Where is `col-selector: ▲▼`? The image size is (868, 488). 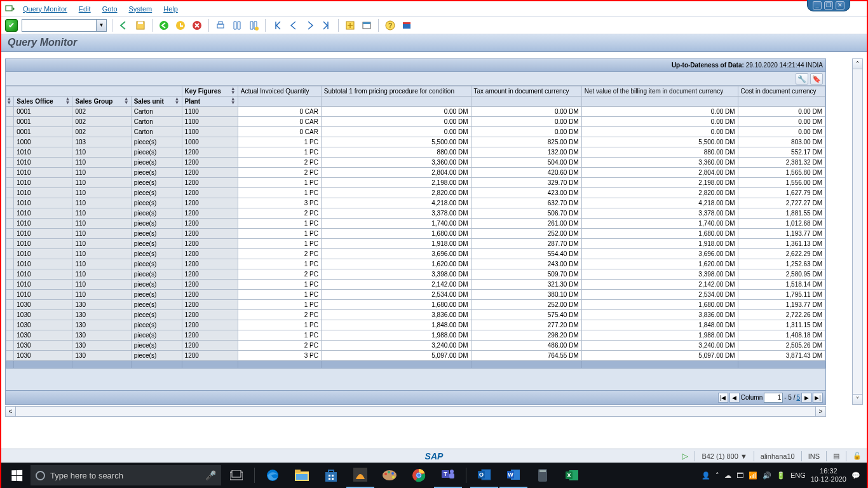 col-selector: ▲▼ is located at coordinates (10, 102).